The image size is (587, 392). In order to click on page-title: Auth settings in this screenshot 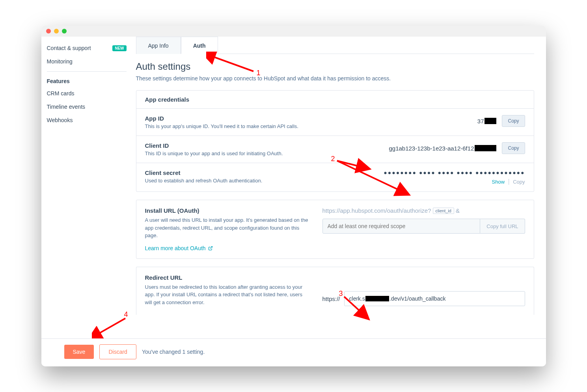, I will do `click(335, 67)`.